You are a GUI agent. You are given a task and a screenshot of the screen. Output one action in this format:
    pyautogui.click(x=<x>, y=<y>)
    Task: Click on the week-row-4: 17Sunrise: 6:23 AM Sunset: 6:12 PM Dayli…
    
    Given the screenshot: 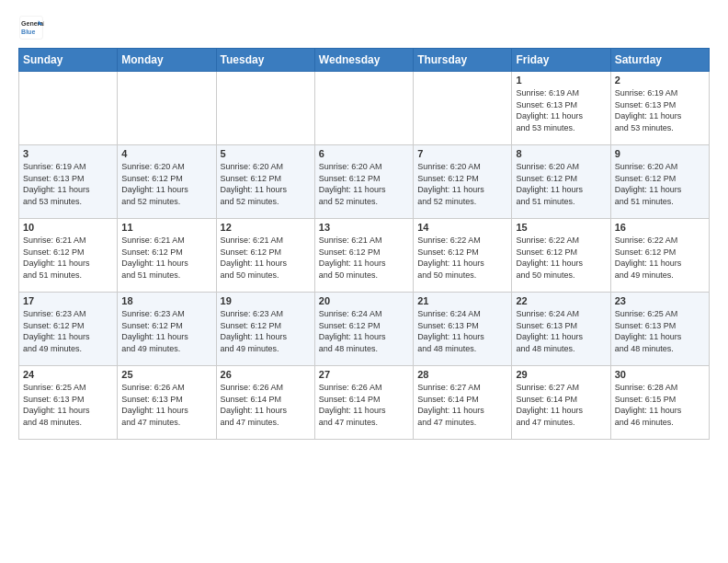 What is the action you would take?
    pyautogui.click(x=364, y=329)
    